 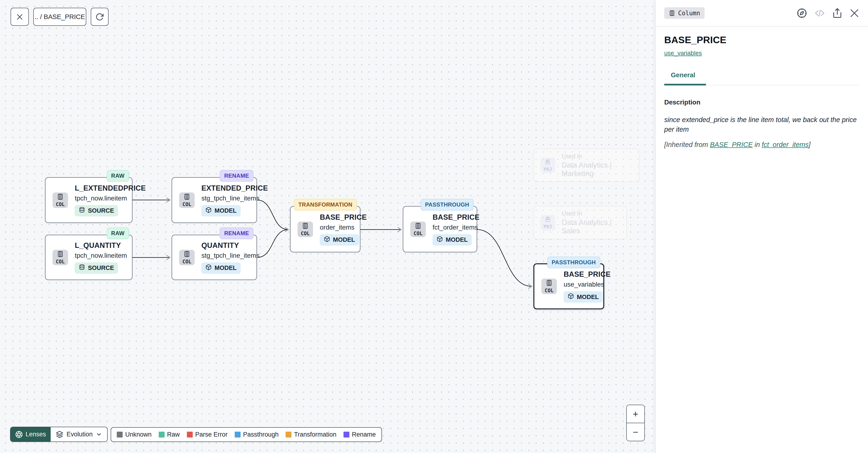 What do you see at coordinates (819, 13) in the screenshot?
I see `code-button` at bounding box center [819, 13].